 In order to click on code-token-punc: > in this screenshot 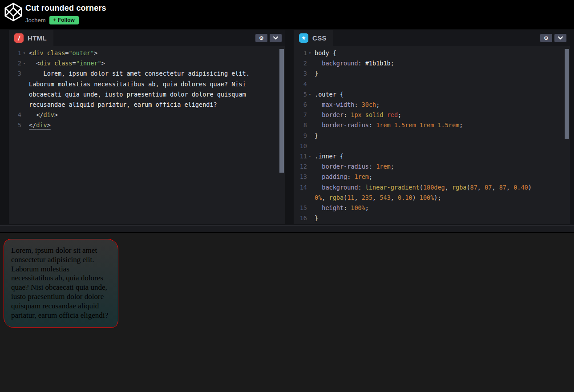, I will do `click(96, 53)`.